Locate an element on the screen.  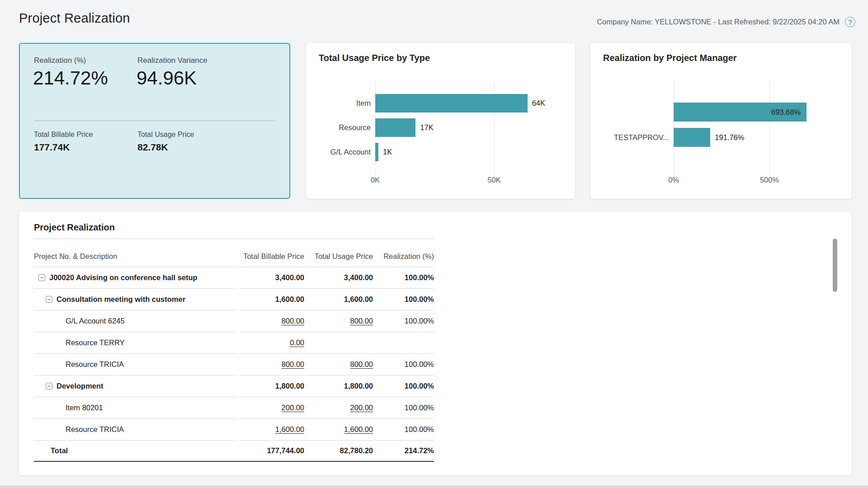
bar-value-label: 1K is located at coordinates (387, 152).